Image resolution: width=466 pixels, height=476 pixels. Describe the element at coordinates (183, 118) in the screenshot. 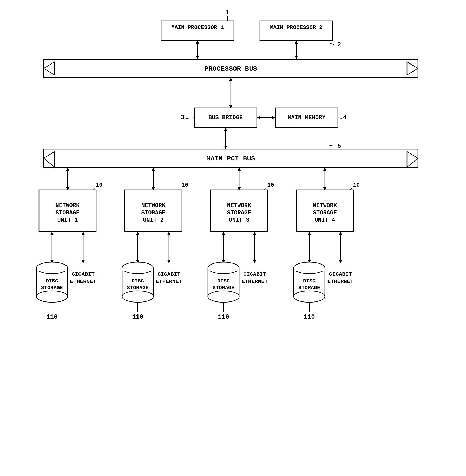

I see `svg-text: 3` at that location.